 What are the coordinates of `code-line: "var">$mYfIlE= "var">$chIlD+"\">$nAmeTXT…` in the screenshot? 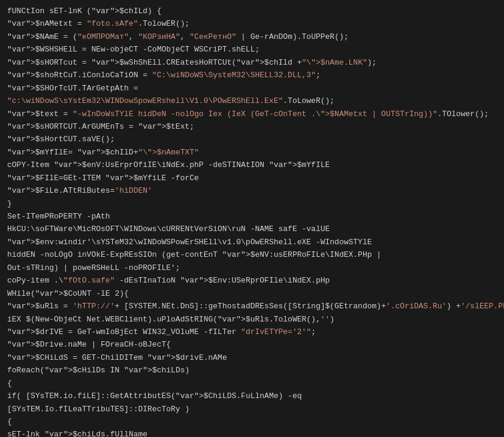 It's located at (252, 152).